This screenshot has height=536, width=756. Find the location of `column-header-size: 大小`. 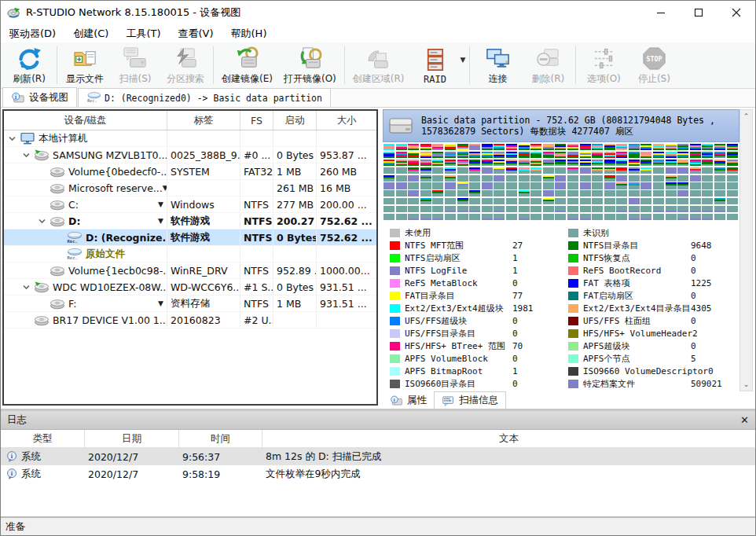

column-header-size: 大小 is located at coordinates (347, 120).